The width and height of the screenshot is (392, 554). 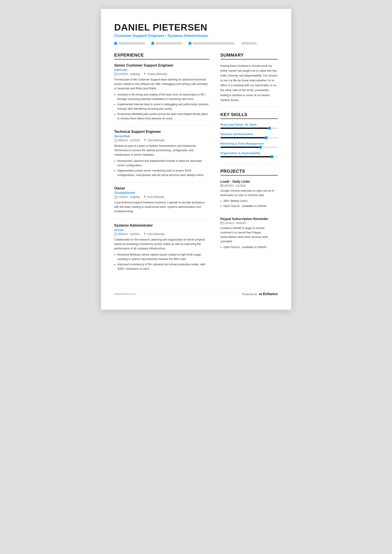 I want to click on skill-name-2: Systems Administration, so click(x=249, y=134).